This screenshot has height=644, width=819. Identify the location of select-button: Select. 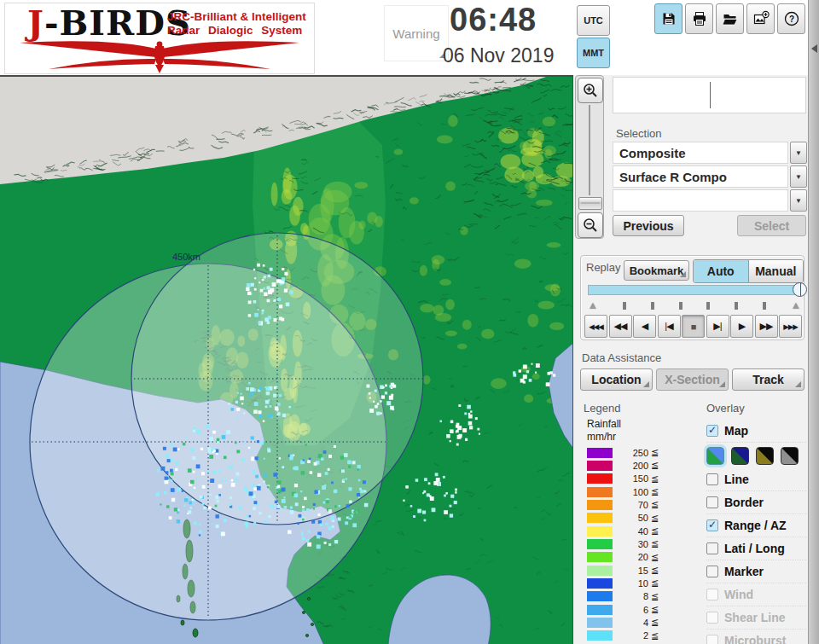
(771, 225).